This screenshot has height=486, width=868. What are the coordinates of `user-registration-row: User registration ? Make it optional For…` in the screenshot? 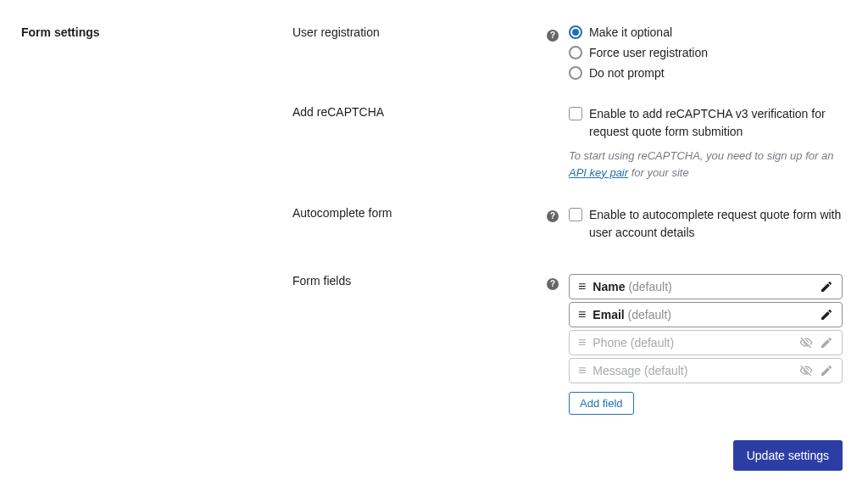 It's located at (568, 53).